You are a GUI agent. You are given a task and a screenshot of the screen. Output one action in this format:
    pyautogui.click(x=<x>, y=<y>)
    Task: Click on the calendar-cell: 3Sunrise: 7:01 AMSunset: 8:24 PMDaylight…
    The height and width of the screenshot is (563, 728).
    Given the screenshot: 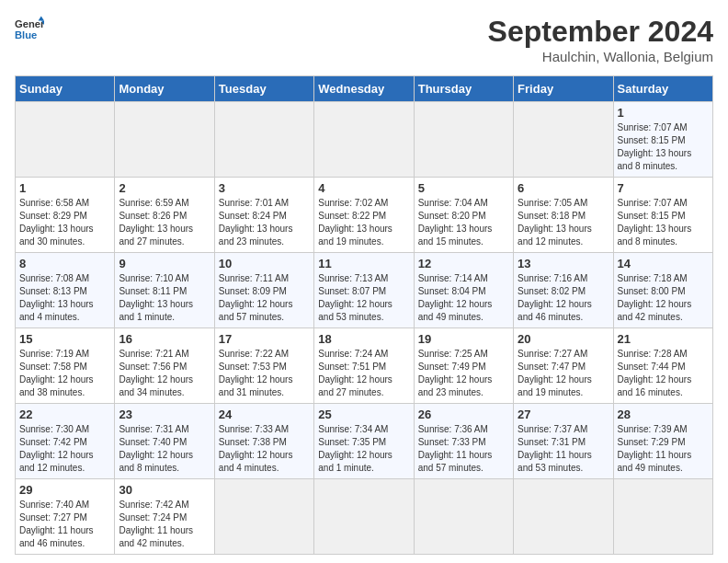 What is the action you would take?
    pyautogui.click(x=264, y=215)
    